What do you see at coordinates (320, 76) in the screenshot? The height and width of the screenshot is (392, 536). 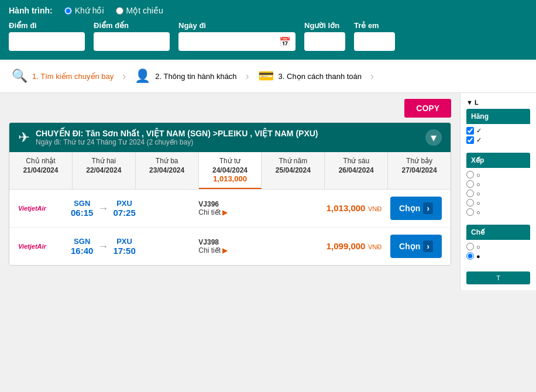 I see `step-3-label: 3. Chọn cách thanh toán` at bounding box center [320, 76].